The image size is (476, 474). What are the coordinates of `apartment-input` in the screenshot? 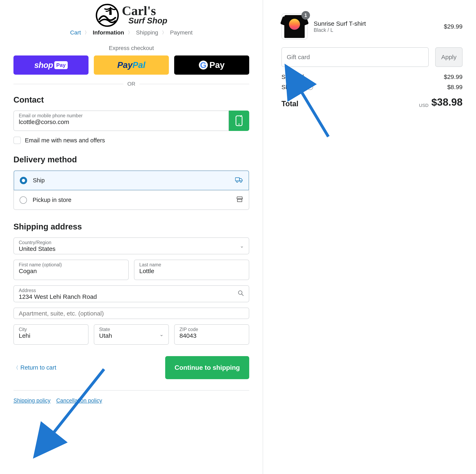 It's located at (131, 313).